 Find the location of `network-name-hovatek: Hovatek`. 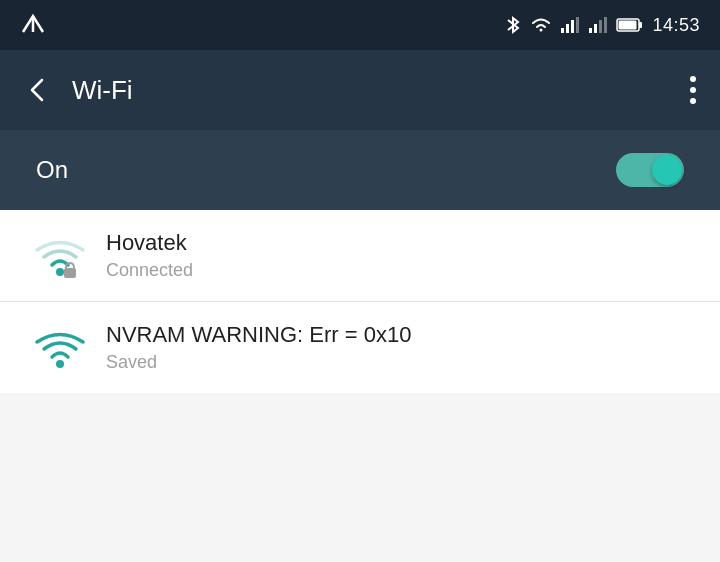

network-name-hovatek: Hovatek is located at coordinates (398, 243).